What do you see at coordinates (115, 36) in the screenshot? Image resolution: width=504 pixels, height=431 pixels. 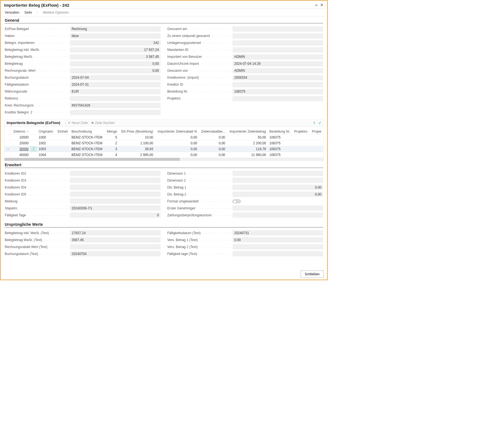 I see `input-haben` at bounding box center [115, 36].